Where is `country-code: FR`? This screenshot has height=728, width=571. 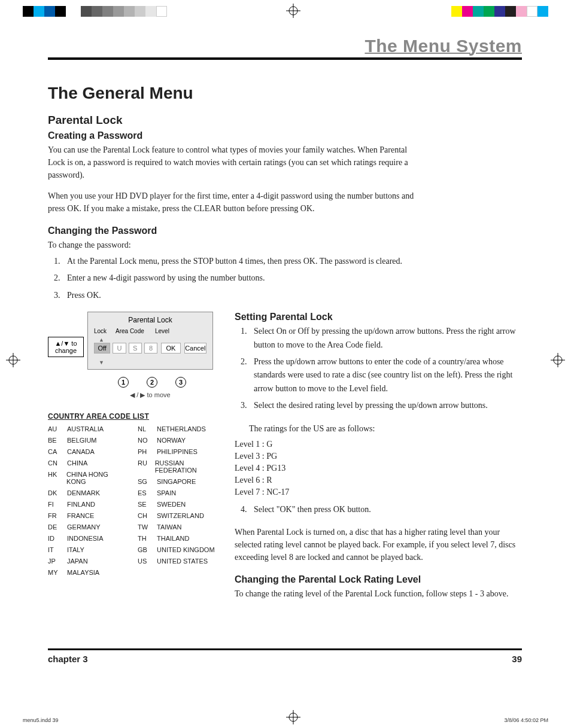 country-code: FR is located at coordinates (54, 516).